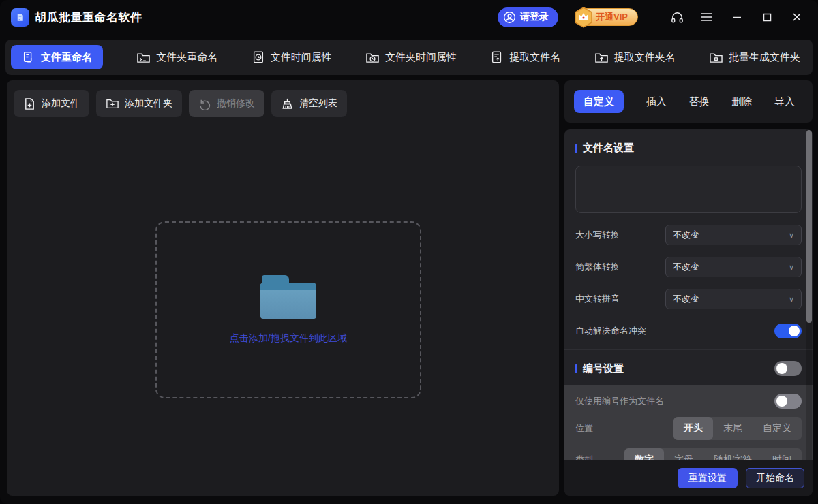 The width and height of the screenshot is (818, 504). I want to click on section-title: 编号设置, so click(603, 369).